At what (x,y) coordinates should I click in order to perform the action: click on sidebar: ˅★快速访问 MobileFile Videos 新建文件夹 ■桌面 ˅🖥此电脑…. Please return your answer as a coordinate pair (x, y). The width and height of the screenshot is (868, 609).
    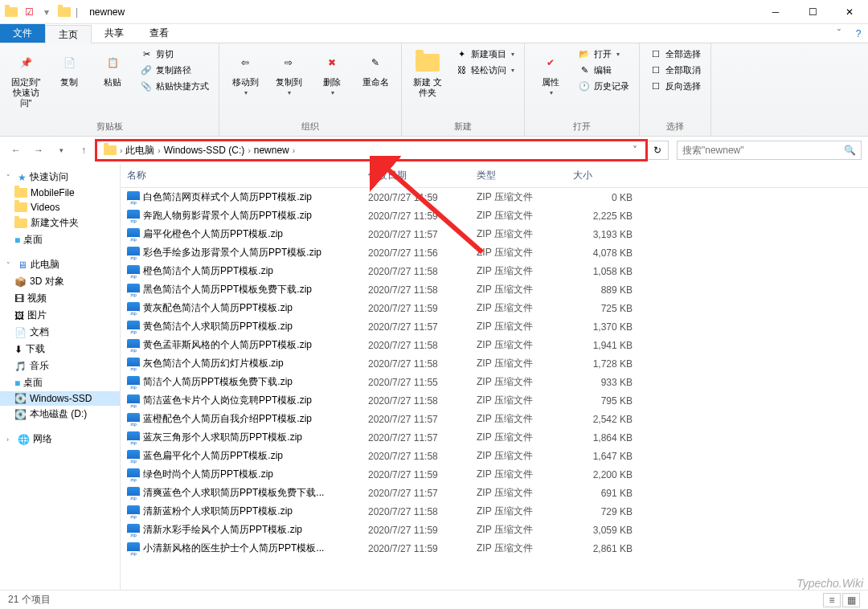
    Looking at the image, I should click on (60, 377).